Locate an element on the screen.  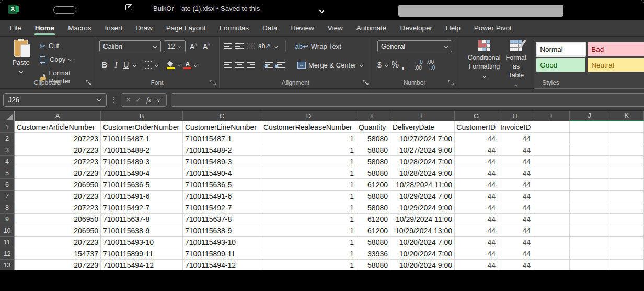
cell-G4: 44 is located at coordinates (477, 162).